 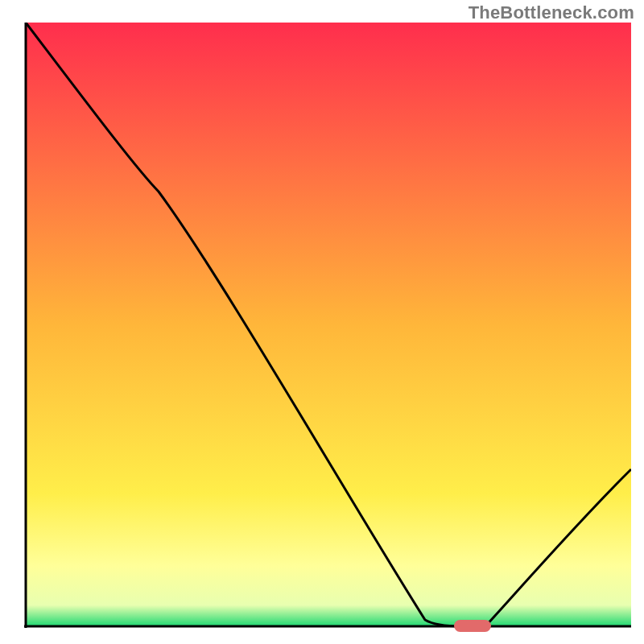 What do you see at coordinates (473, 626) in the screenshot?
I see `optimal-marker` at bounding box center [473, 626].